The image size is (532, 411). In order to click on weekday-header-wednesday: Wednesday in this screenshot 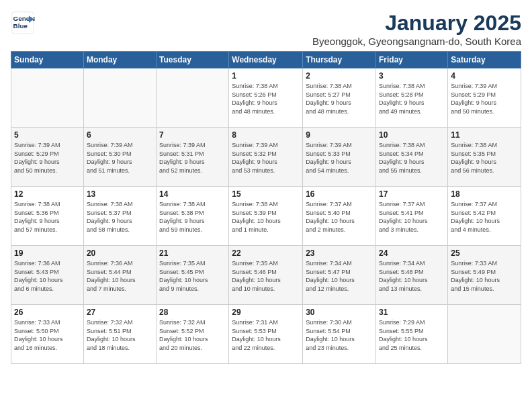, I will do `click(266, 60)`.